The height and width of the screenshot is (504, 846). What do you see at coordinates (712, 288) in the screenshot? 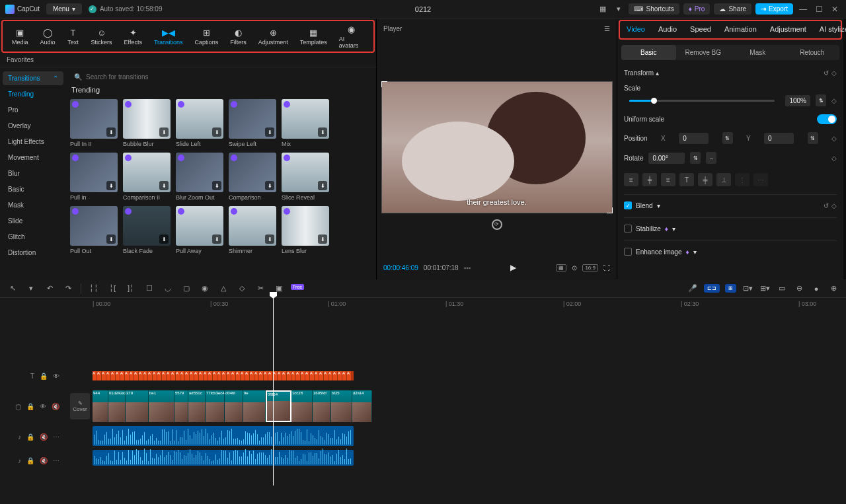
I see `magnetic-icon: ⊏⊐` at bounding box center [712, 288].